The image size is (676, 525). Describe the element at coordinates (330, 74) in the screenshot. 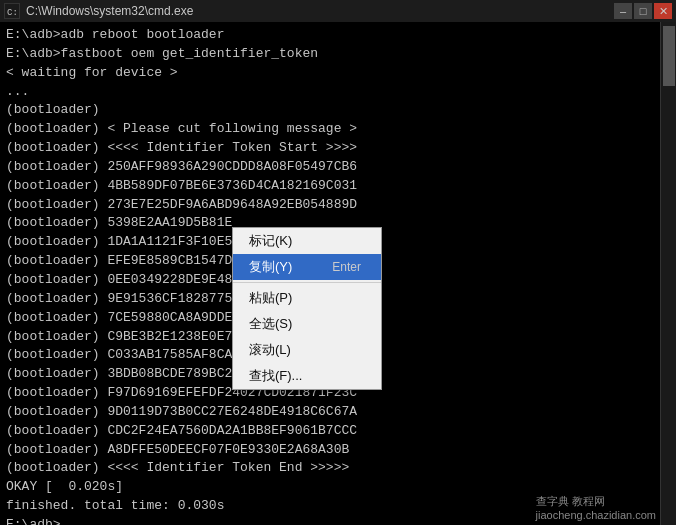

I see `terminal-line: < waiting for device >` at that location.